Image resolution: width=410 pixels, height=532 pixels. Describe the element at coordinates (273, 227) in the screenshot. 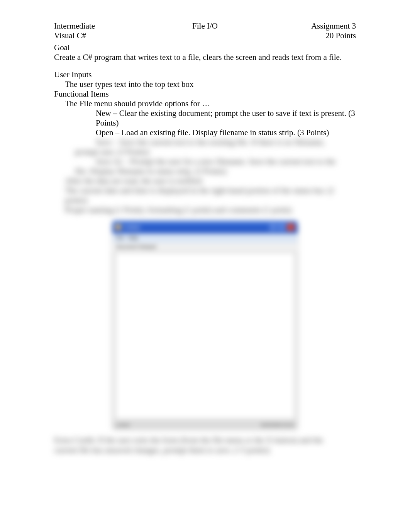

I see `minimize-button` at that location.